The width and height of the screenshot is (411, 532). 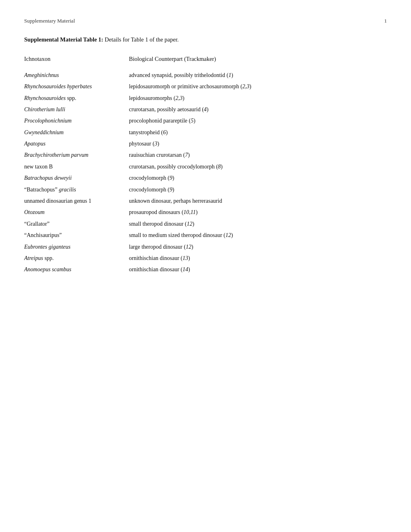 What do you see at coordinates (50, 21) in the screenshot?
I see `header-left-text: Supplementary Material` at bounding box center [50, 21].